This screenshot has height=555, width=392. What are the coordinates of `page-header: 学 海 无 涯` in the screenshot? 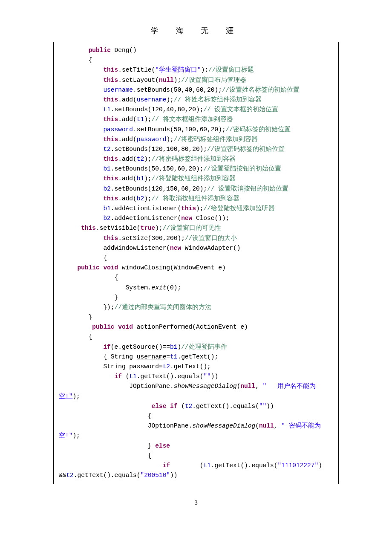 It's located at (196, 31).